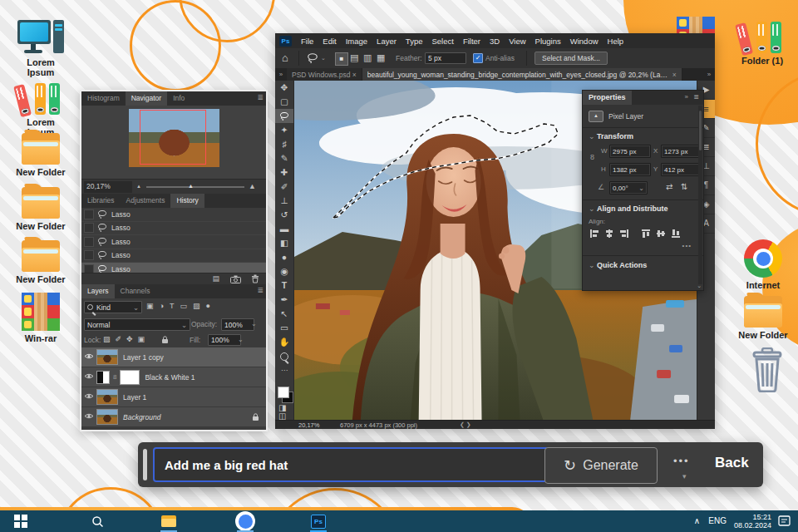 This screenshot has height=532, width=798. Describe the element at coordinates (717, 520) in the screenshot. I see `language-indicator: ENG` at that location.